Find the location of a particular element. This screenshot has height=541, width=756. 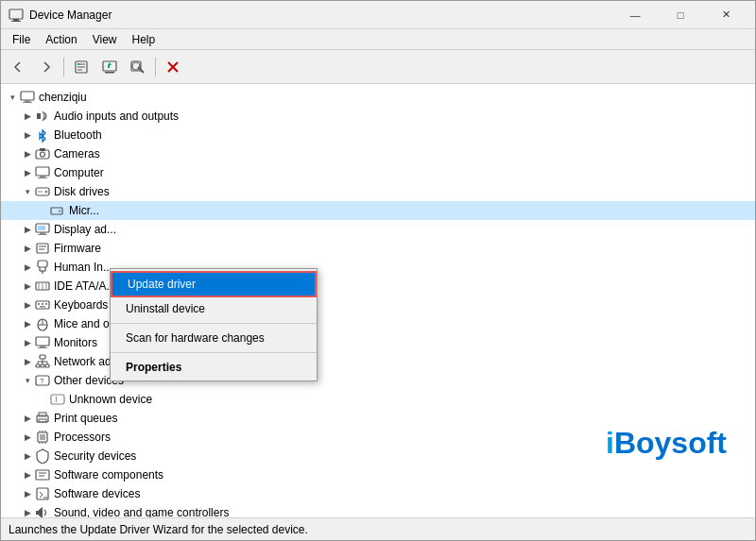

softwaredevices-expand: ▶ is located at coordinates (27, 494).